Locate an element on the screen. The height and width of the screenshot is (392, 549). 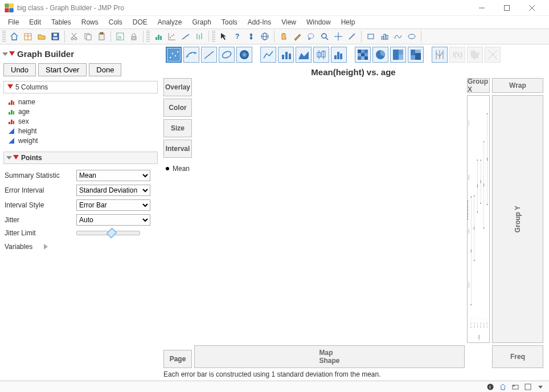
interval-zone: Interval is located at coordinates (178, 149).